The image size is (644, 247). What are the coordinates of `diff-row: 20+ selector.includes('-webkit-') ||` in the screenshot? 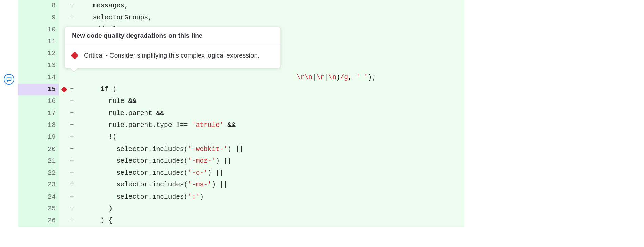 It's located at (241, 150).